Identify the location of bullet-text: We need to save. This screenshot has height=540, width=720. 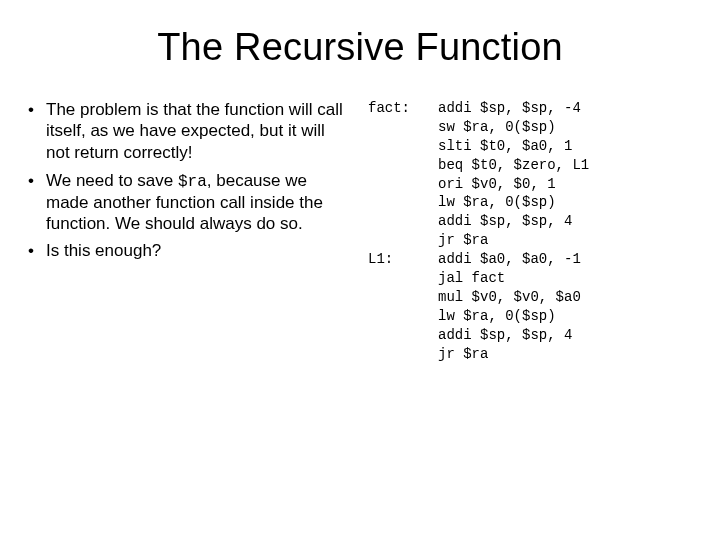
(112, 180).